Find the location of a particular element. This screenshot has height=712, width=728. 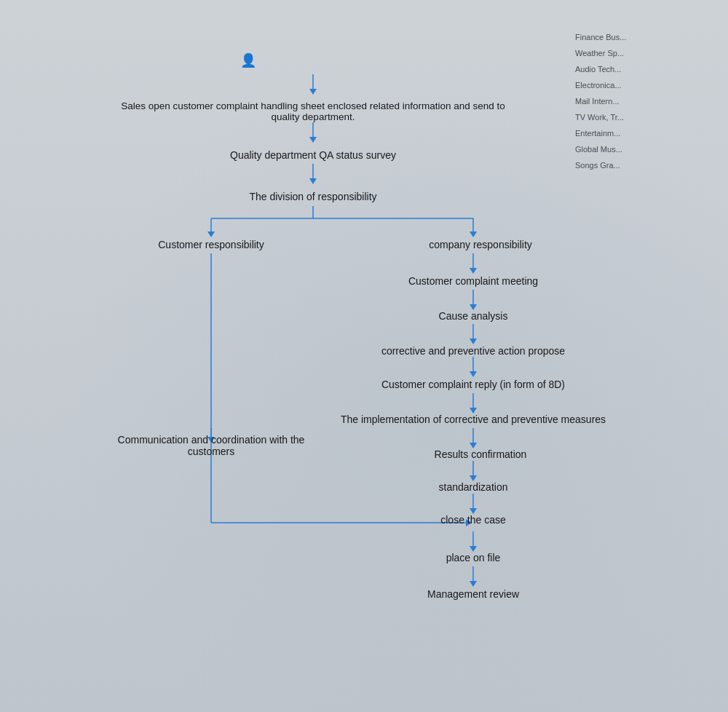

merge1-node: close the case is located at coordinates (473, 520).